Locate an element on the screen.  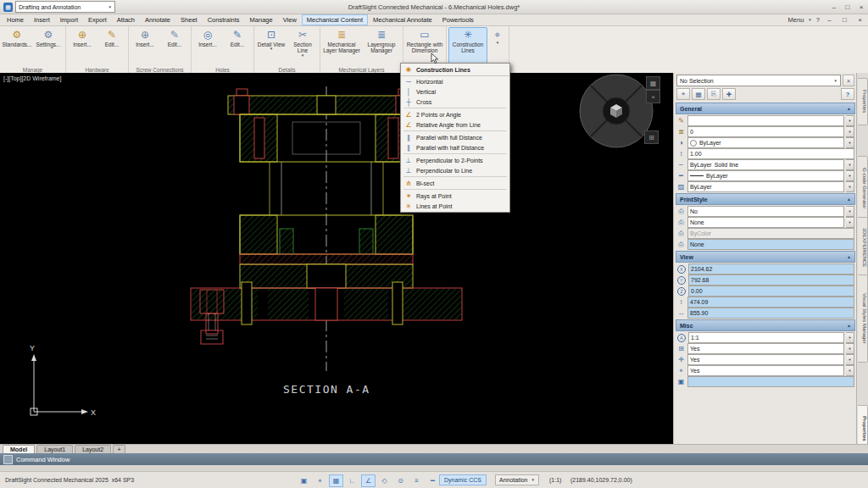
menu-tab-manage: Manage is located at coordinates (261, 20).